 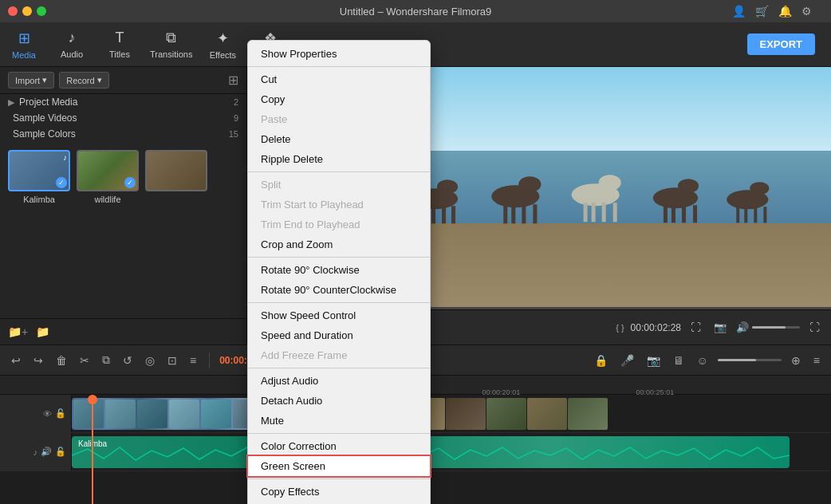 I want to click on kalimba-audio-clip: Kalimba, so click(x=431, y=452).